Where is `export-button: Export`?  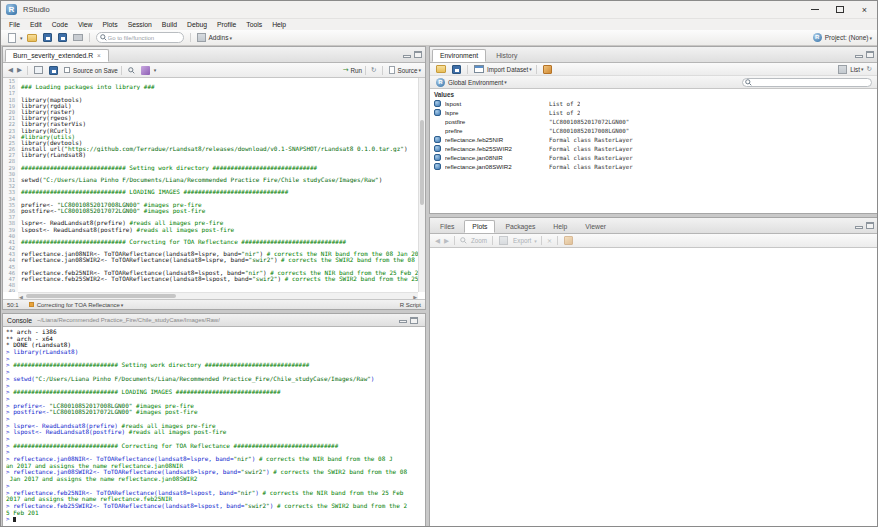
export-button: Export is located at coordinates (522, 240).